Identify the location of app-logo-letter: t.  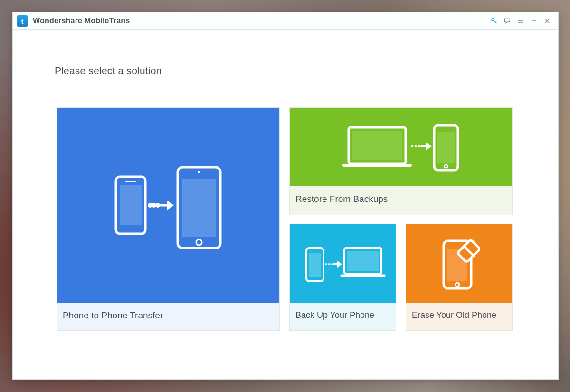
(23, 21).